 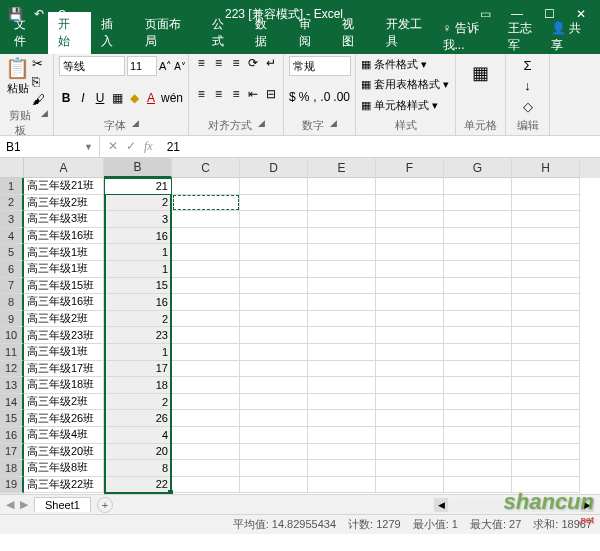 What do you see at coordinates (62, 504) in the screenshot?
I see `sheet-tab: Sheet1` at bounding box center [62, 504].